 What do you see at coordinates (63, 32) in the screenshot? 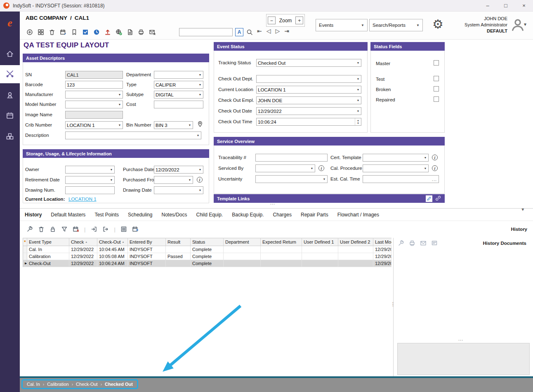
I see `calendar-edit-icon` at bounding box center [63, 32].